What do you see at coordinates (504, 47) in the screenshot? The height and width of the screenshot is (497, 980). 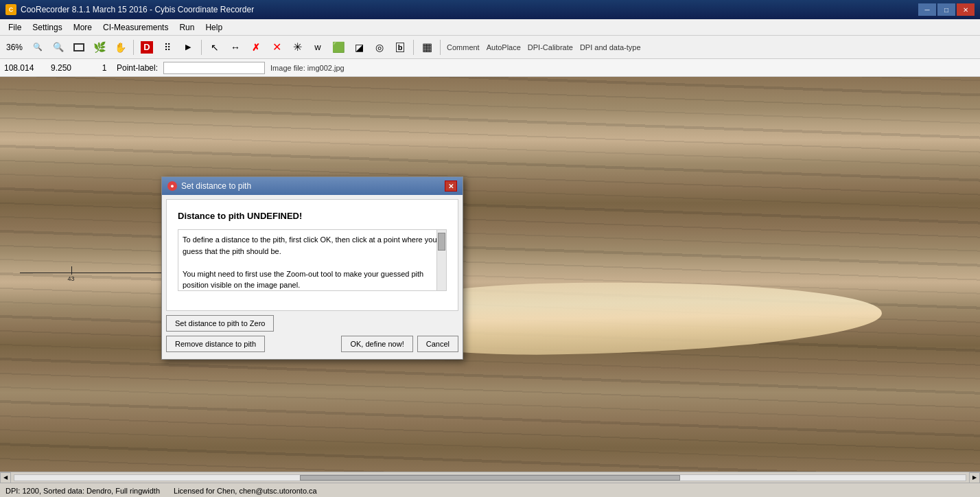 I see `autoplace-button: AutoPlace` at bounding box center [504, 47].